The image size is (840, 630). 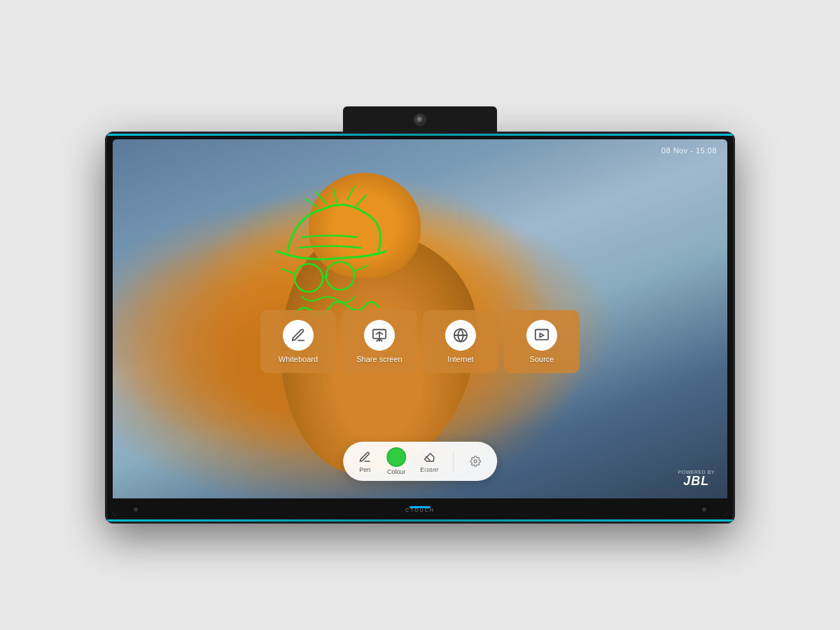 I want to click on jbl-logo: POWERED BY JBL, so click(x=696, y=479).